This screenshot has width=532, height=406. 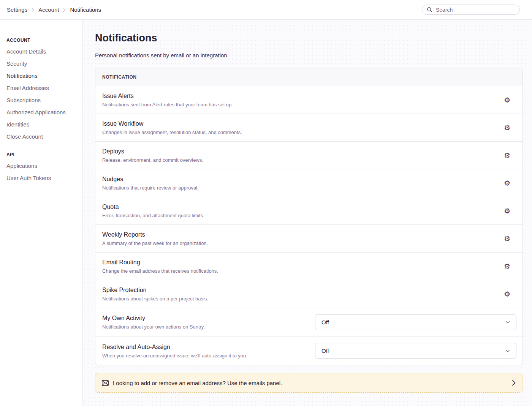 What do you see at coordinates (310, 383) in the screenshot?
I see `banner-text: Looking to add or remove an email addres…` at bounding box center [310, 383].